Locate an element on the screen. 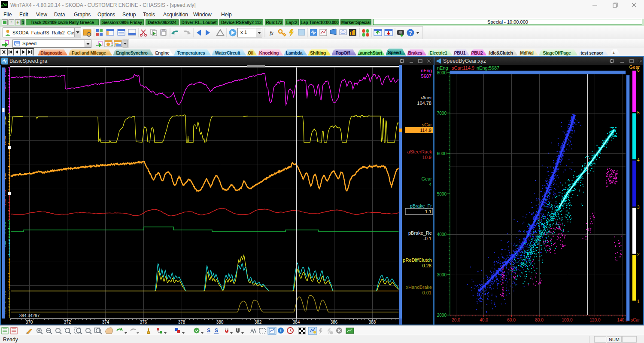 This screenshot has height=343, width=644. svg-text: 60.0 is located at coordinates (511, 320).